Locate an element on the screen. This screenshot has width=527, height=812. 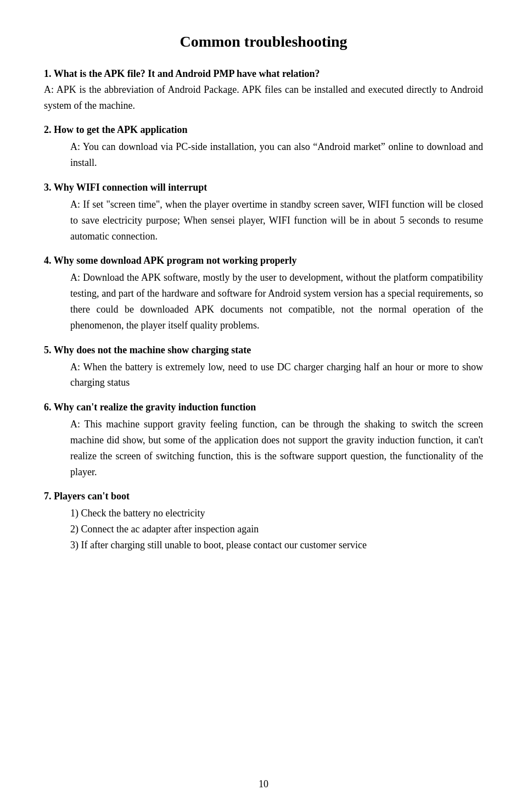
section-5: 5. Why does not the machine show chargin… is located at coordinates (264, 368).